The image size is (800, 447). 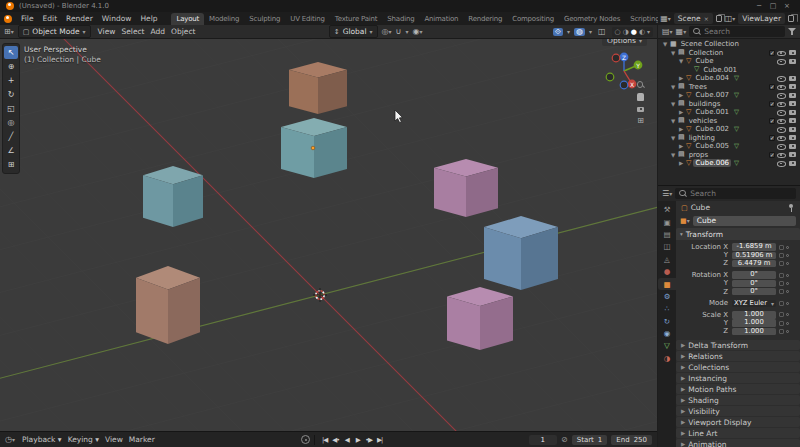 What do you see at coordinates (730, 19) in the screenshot?
I see `browse-viewlayer-icon: ◫▾` at bounding box center [730, 19].